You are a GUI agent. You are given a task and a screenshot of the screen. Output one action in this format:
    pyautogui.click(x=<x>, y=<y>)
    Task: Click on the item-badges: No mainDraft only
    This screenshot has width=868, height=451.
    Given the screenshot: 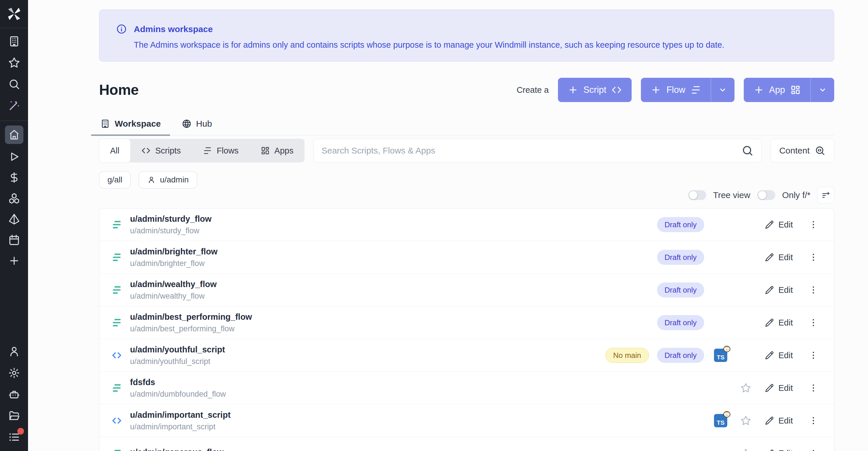 What is the action you would take?
    pyautogui.click(x=655, y=355)
    